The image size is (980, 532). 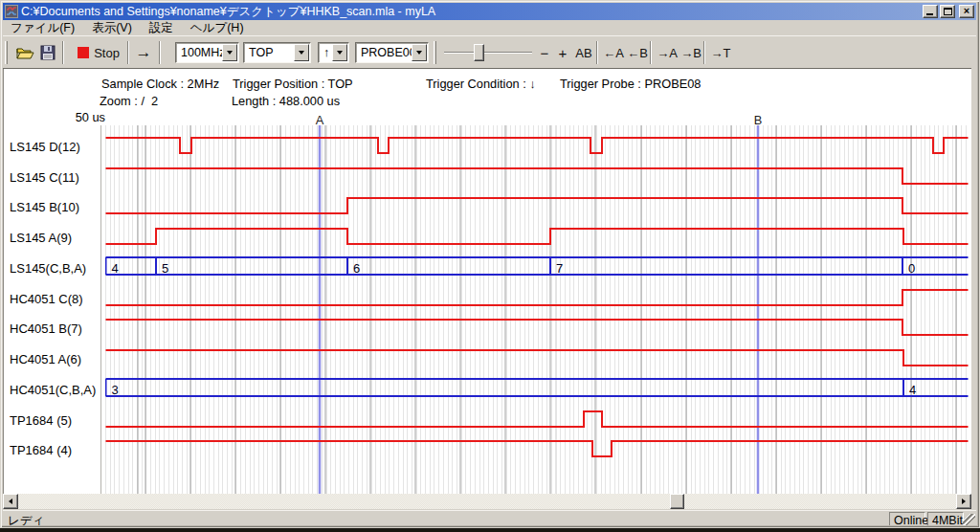 What do you see at coordinates (48, 269) in the screenshot?
I see `channel-label-4: LS145(C,B,A)` at bounding box center [48, 269].